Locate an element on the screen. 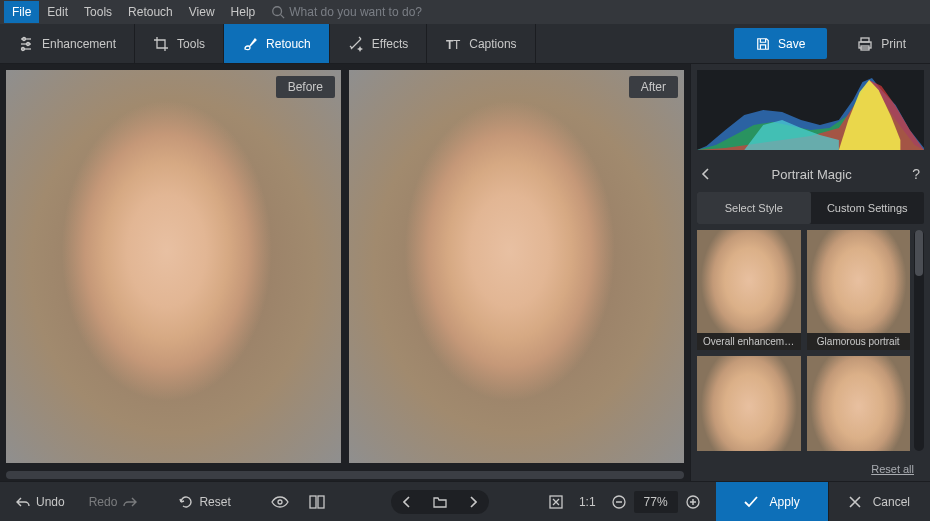 This screenshot has height=521, width=930. panel-tabs: Select Style Custom Settings is located at coordinates (810, 208).